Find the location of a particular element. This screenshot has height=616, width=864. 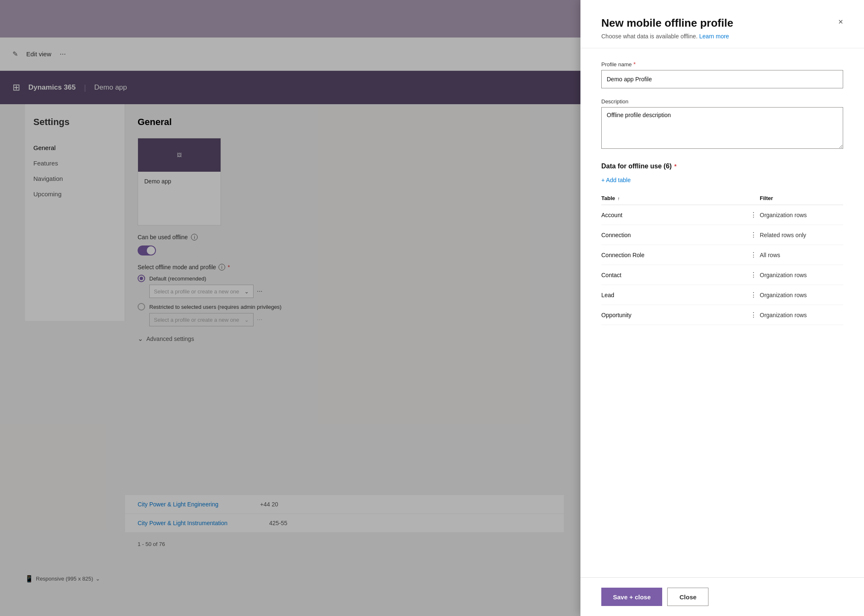

table-row: Connection Role ⋮ All rows is located at coordinates (722, 255).